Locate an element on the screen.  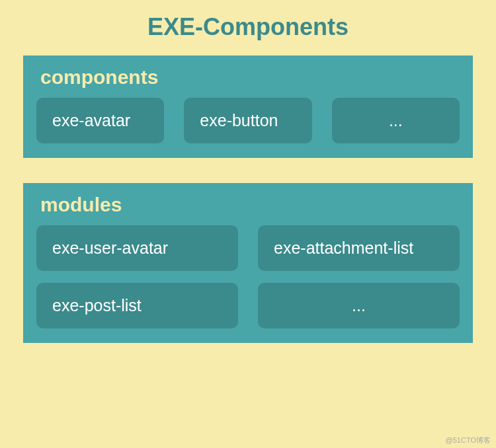
modules-row-1: exe-user-avatar exe-attachment-list is located at coordinates (248, 248).